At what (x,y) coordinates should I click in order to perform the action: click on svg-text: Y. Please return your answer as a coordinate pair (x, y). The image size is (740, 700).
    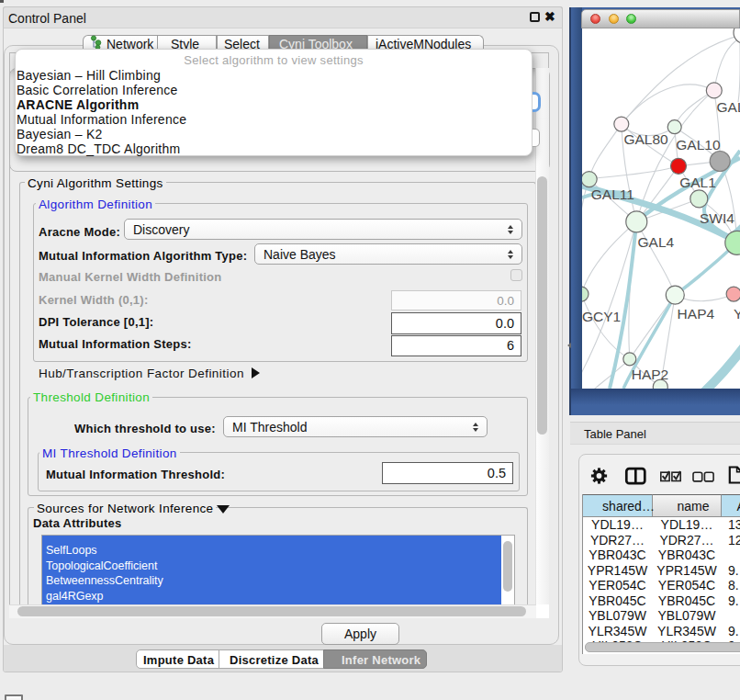
    Looking at the image, I should click on (736, 314).